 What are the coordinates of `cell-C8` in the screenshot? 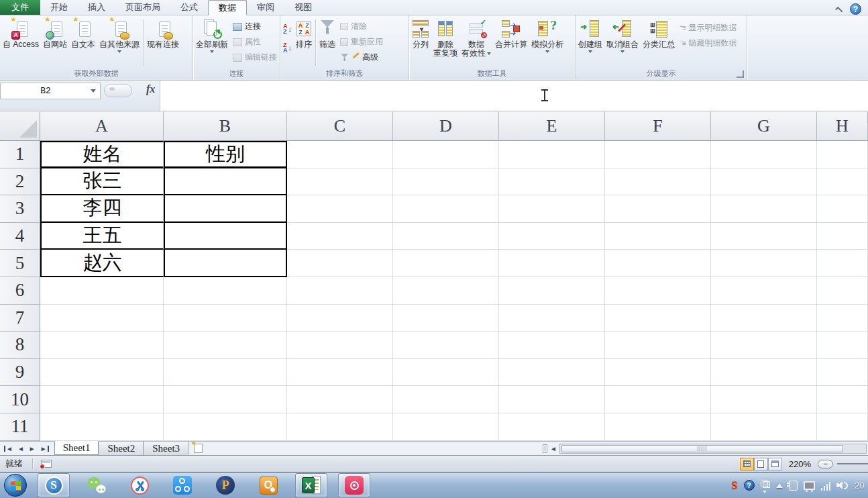 It's located at (340, 345).